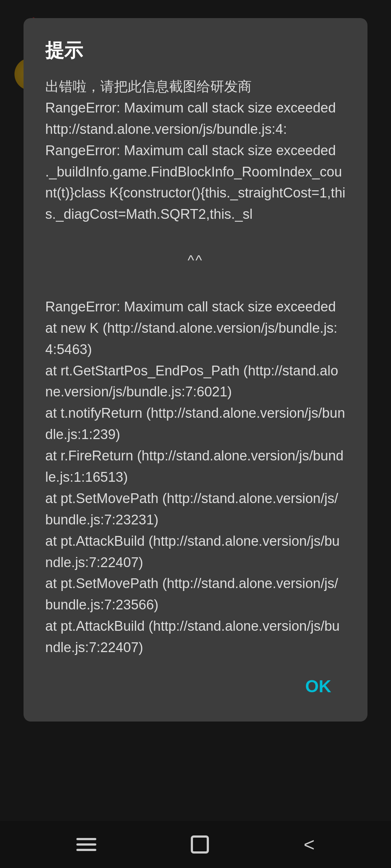  What do you see at coordinates (191, 339) in the screenshot?
I see `error-text-line-8: at new K (http://stand.alone.version/js/…` at bounding box center [191, 339].